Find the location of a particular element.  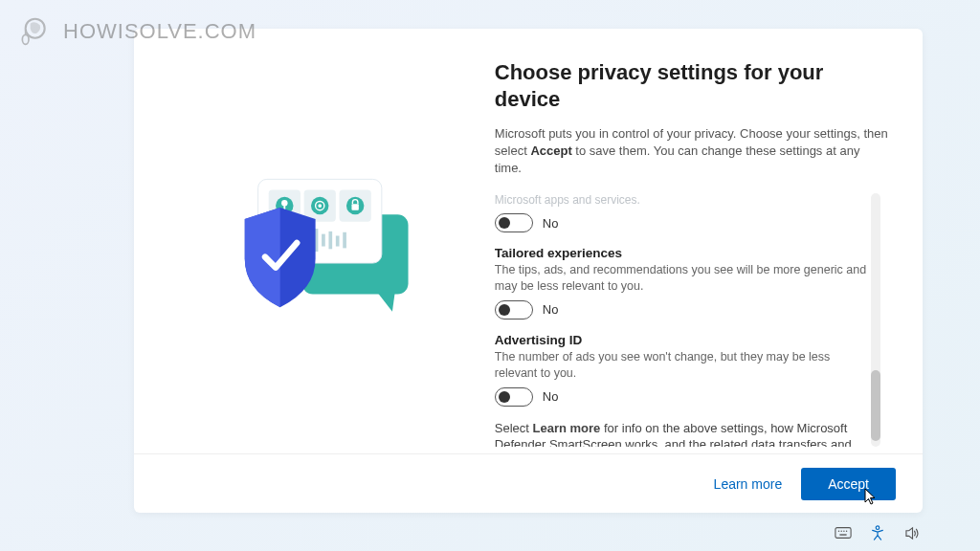

scrollbar-track is located at coordinates (876, 320).